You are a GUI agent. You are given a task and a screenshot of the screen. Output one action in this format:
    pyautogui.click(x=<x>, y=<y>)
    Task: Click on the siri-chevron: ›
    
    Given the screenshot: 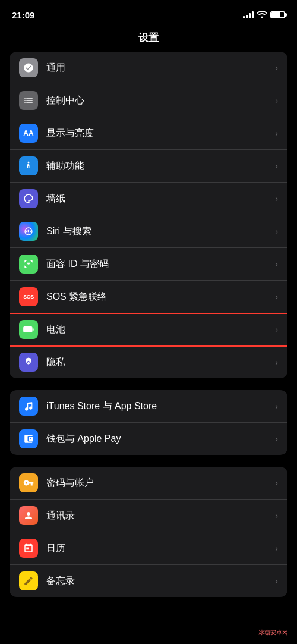 What is the action you would take?
    pyautogui.click(x=277, y=231)
    